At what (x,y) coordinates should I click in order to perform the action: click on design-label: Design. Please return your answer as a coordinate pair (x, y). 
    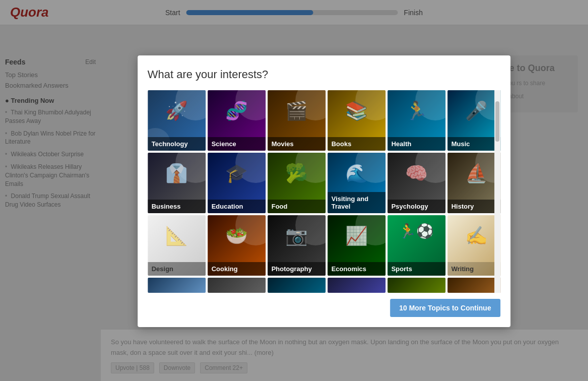
    Looking at the image, I should click on (176, 269).